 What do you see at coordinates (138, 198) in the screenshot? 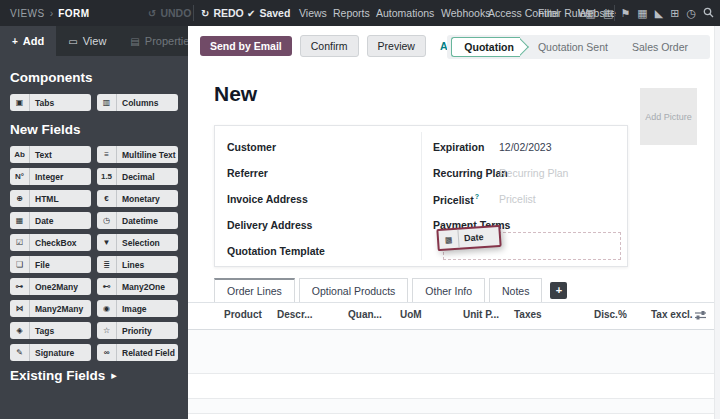
I see `field-monetary: €Monetary` at bounding box center [138, 198].